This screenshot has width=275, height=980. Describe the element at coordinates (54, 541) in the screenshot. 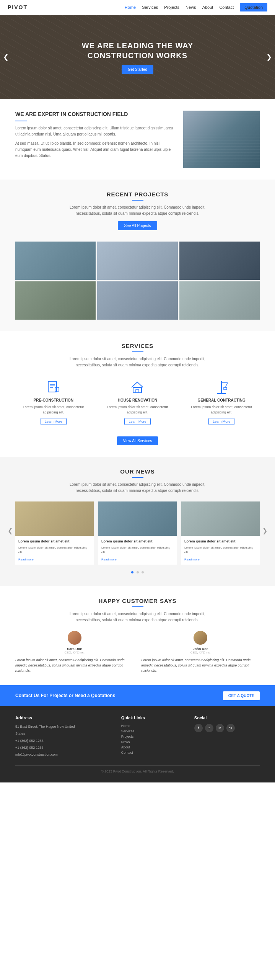

I see `news-1-title: Lorem ipsum dolor sit amet elit` at that location.